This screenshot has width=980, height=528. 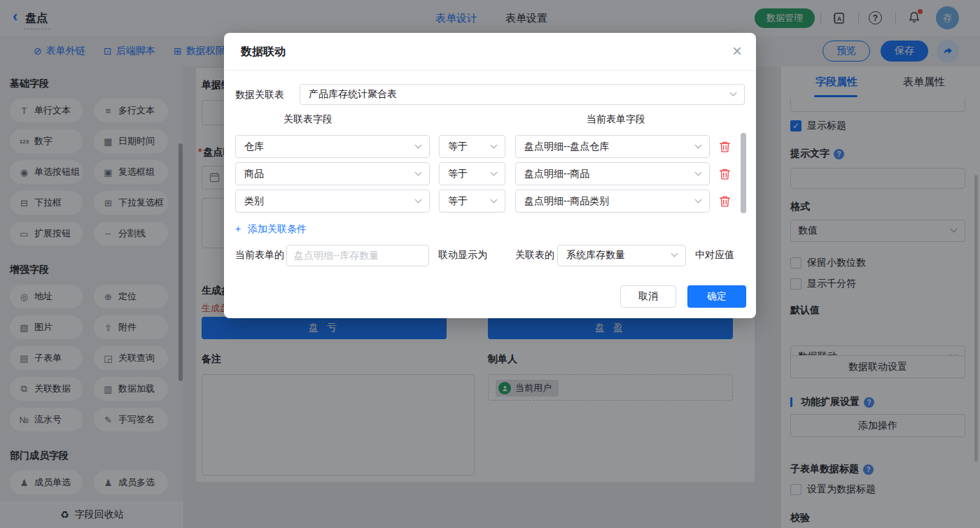 What do you see at coordinates (254, 201) in the screenshot?
I see `select-value: 类别` at bounding box center [254, 201].